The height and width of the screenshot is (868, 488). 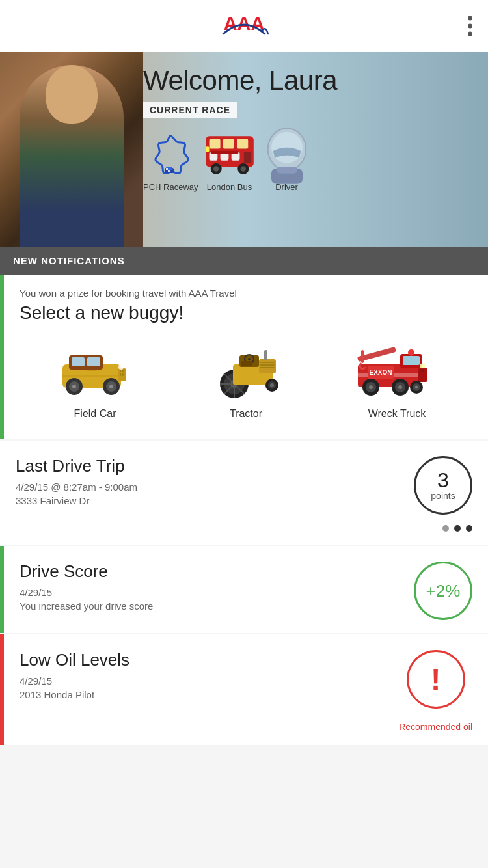 I want to click on pch-raceway-label: PCH Raceway, so click(x=170, y=187).